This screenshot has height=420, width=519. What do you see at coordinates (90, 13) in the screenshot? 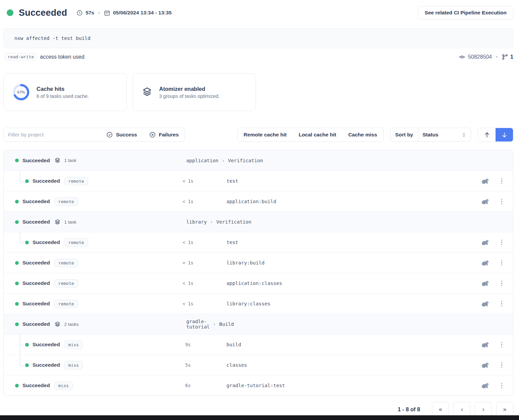
I see `duration-value: 57s` at bounding box center [90, 13].